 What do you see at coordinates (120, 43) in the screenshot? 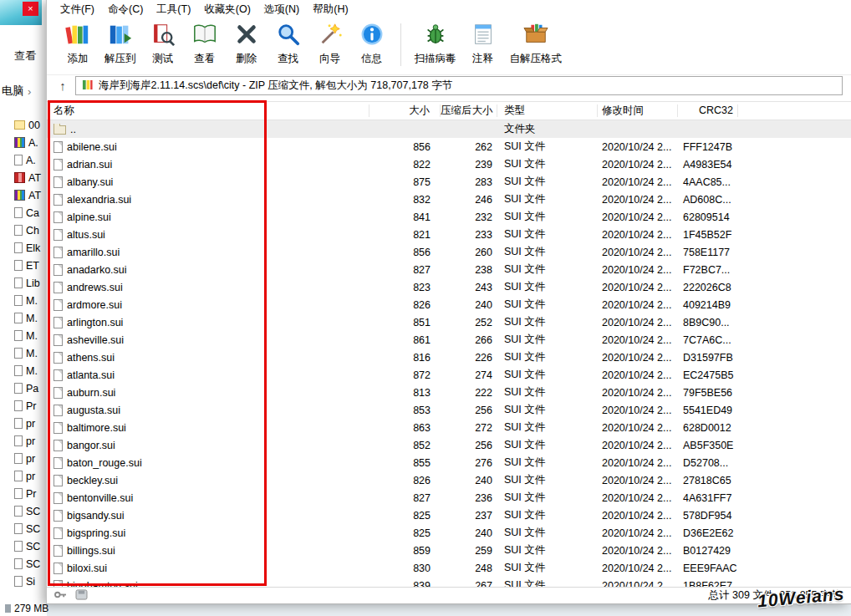
I see `extract-to-button: 解压到` at bounding box center [120, 43].